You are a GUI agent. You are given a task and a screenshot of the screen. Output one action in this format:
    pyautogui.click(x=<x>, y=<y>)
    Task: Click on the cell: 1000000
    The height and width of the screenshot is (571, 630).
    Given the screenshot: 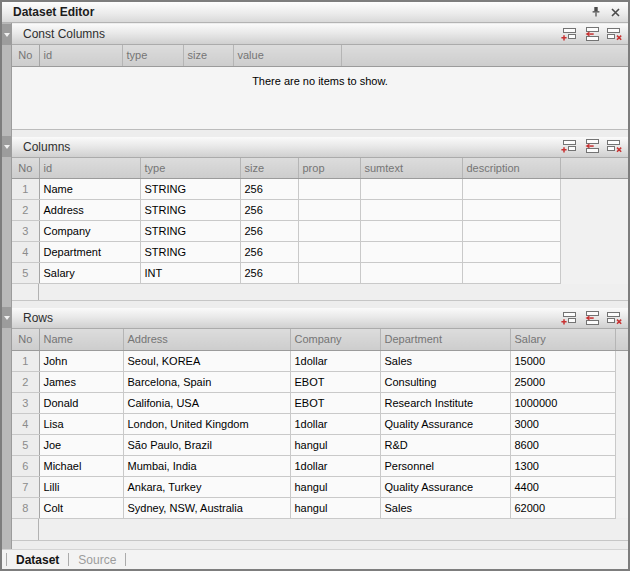 What is the action you would take?
    pyautogui.click(x=562, y=402)
    